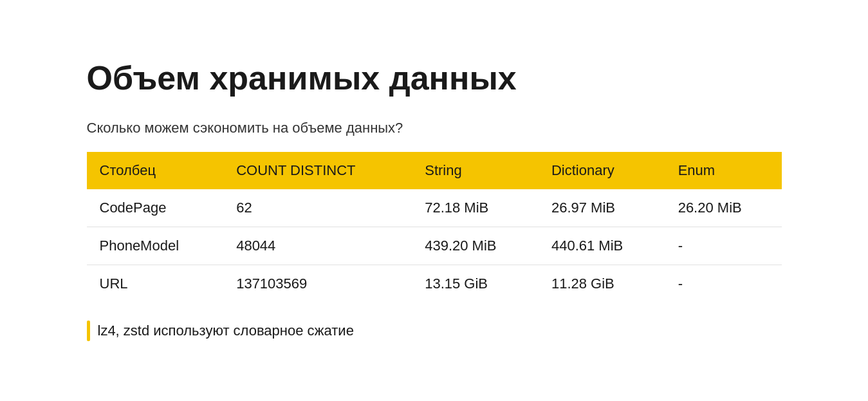  What do you see at coordinates (434, 331) in the screenshot?
I see `note-block: lz4, zstd используют словарное сжатие` at bounding box center [434, 331].